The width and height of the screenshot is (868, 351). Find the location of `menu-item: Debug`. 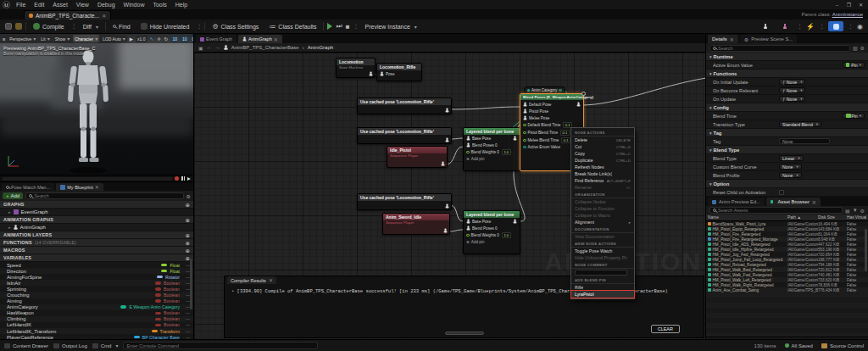

menu-item: Debug is located at coordinates (107, 5).